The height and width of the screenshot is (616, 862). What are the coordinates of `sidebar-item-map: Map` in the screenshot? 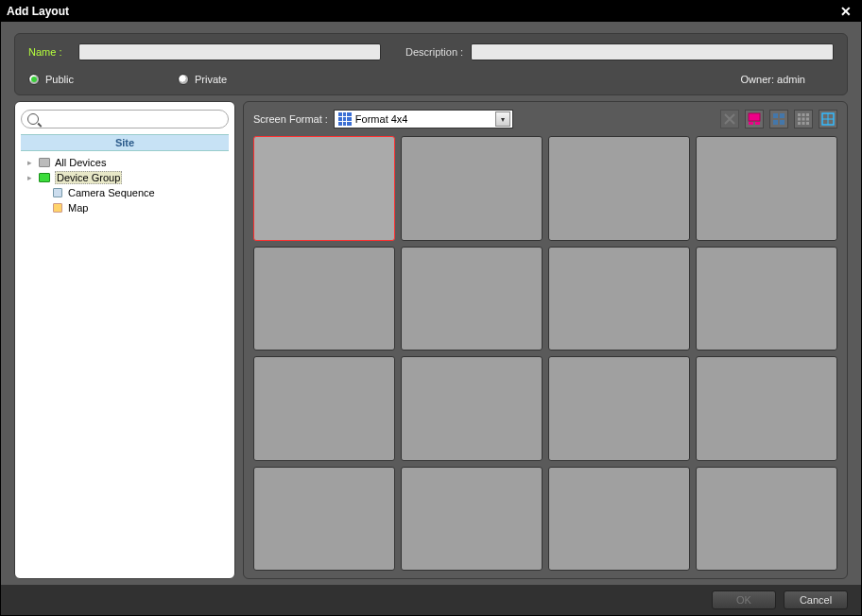 It's located at (125, 208).